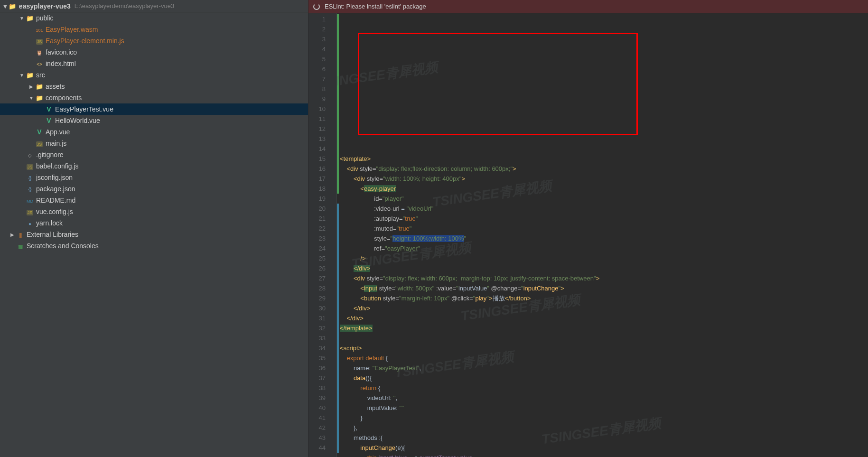  What do you see at coordinates (603, 298) in the screenshot?
I see `code-line: <button style="margin-left: 10px" @click…` at bounding box center [603, 298].